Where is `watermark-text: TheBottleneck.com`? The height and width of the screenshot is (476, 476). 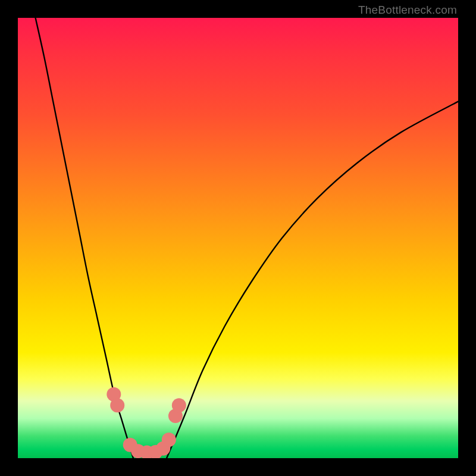
watermark-text: TheBottleneck.com is located at coordinates (408, 10).